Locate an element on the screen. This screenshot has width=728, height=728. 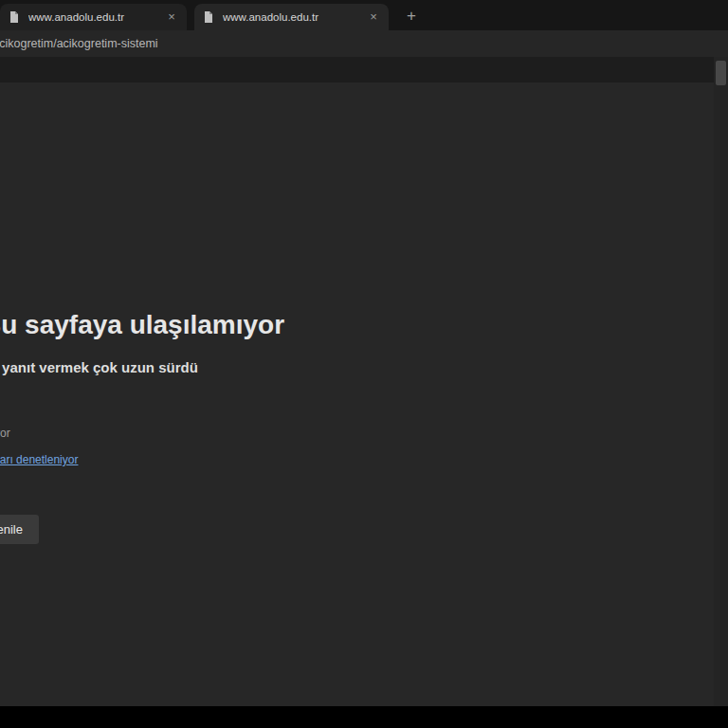
browser-tab-1: www.anadolu.edu.tr × is located at coordinates (93, 17).